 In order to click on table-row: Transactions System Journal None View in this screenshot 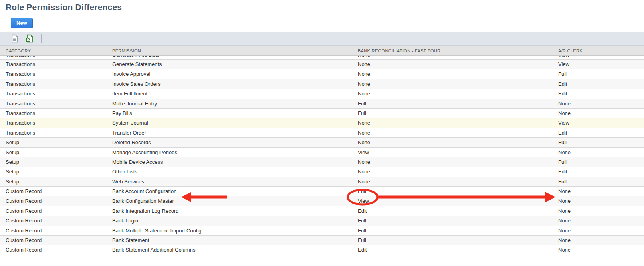, I will do `click(322, 123)`.